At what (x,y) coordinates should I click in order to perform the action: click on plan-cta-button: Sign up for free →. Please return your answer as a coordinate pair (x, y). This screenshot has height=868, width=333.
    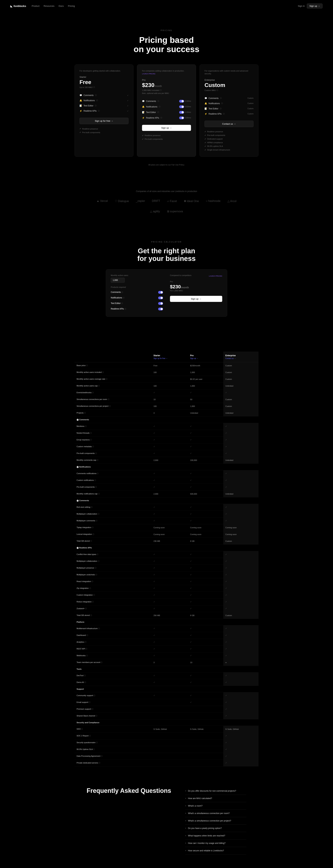
    Looking at the image, I should click on (104, 121).